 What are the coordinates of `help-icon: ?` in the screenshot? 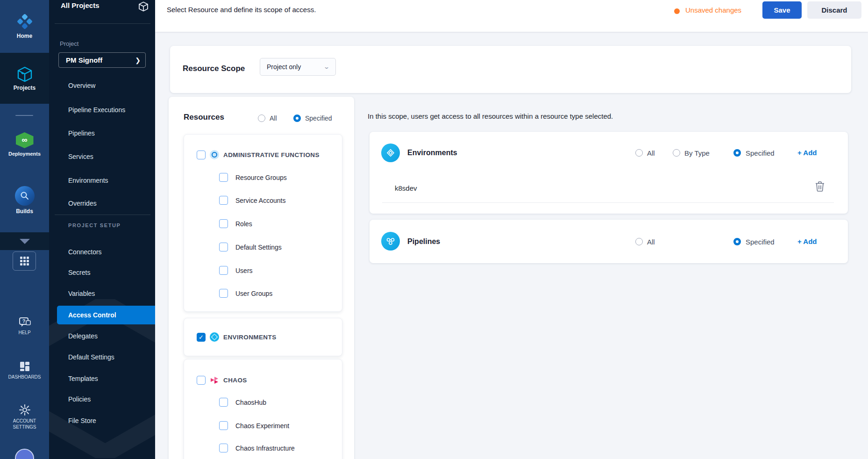 It's located at (25, 323).